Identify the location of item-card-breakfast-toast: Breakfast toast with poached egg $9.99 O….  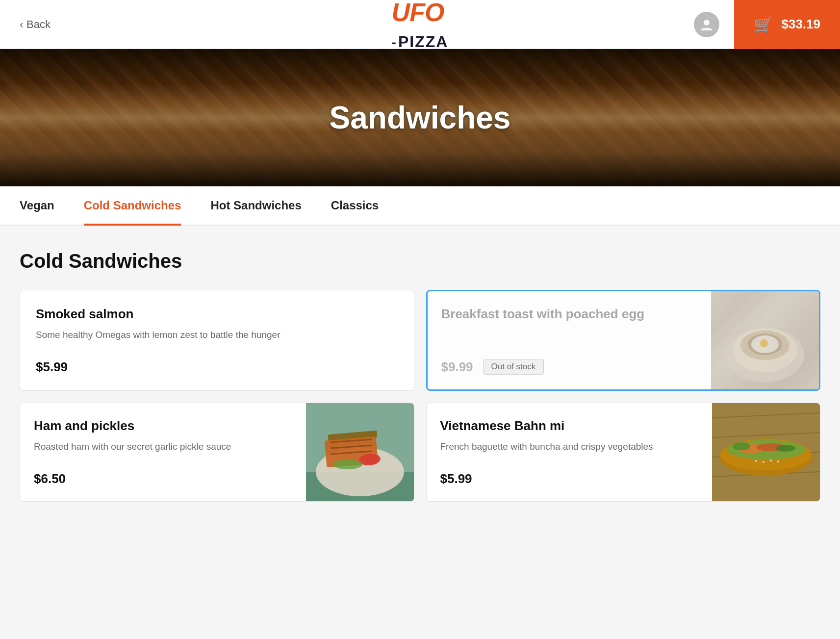
(624, 340).